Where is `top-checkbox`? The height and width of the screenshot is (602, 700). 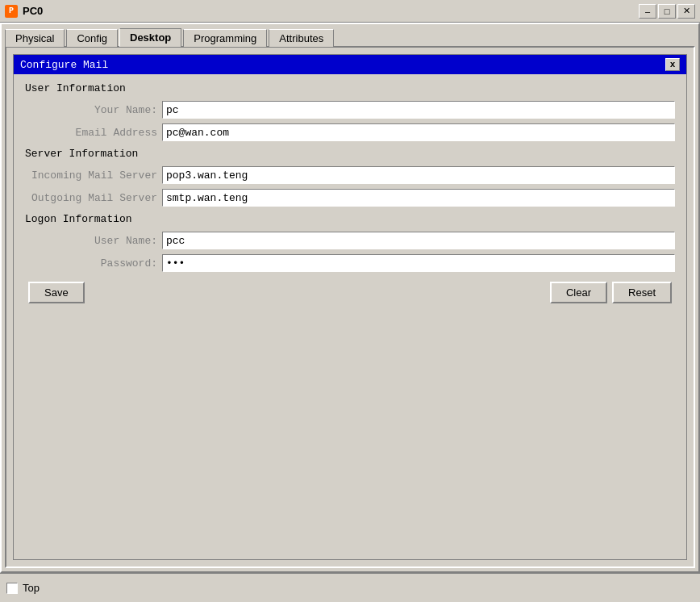
top-checkbox is located at coordinates (12, 588).